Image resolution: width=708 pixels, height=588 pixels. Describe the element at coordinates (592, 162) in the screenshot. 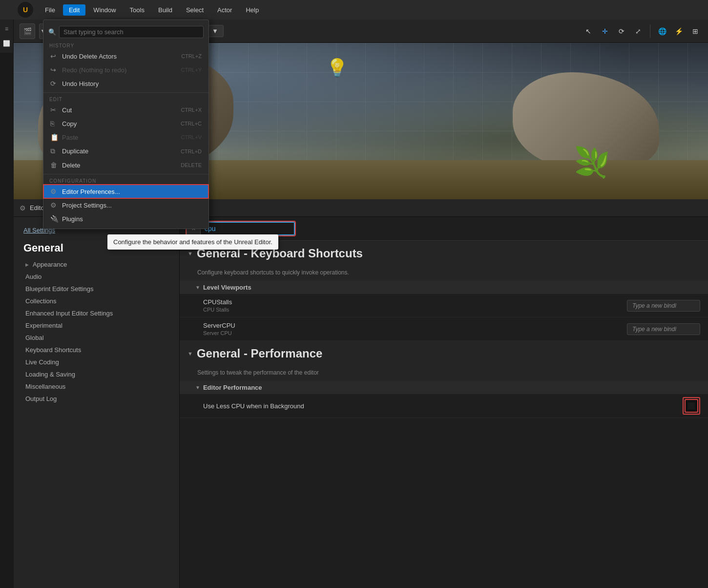

I see `fern-decoration: 🌿` at that location.